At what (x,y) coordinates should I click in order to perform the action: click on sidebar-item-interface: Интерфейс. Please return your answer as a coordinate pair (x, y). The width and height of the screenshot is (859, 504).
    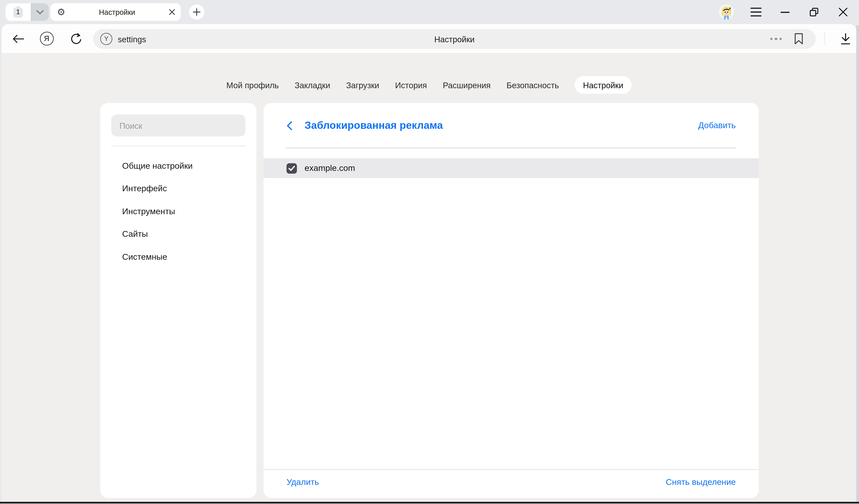
    Looking at the image, I should click on (178, 189).